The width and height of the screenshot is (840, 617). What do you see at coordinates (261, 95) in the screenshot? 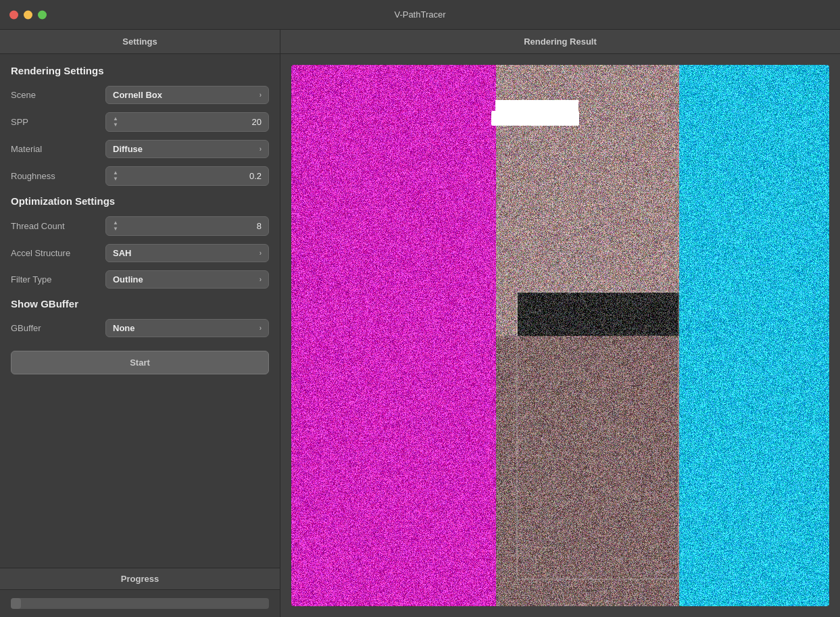
I see `scene-chevron-icon: ›` at bounding box center [261, 95].